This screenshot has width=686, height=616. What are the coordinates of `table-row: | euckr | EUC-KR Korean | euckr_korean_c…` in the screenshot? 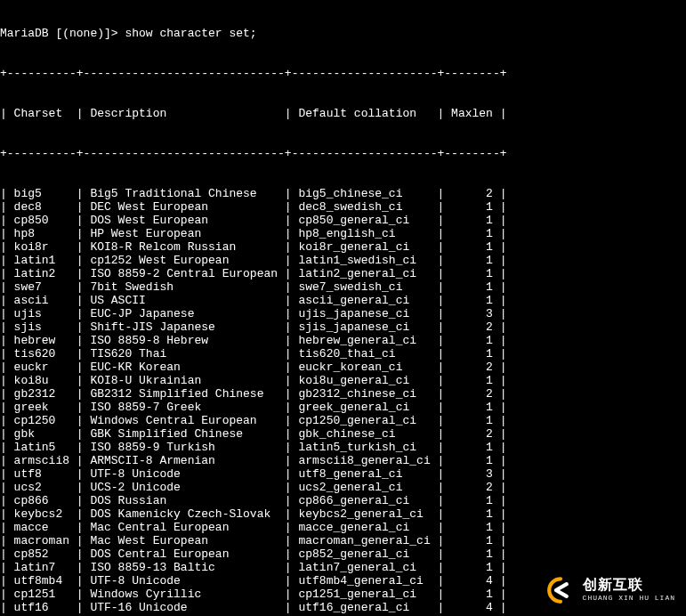 It's located at (343, 367).